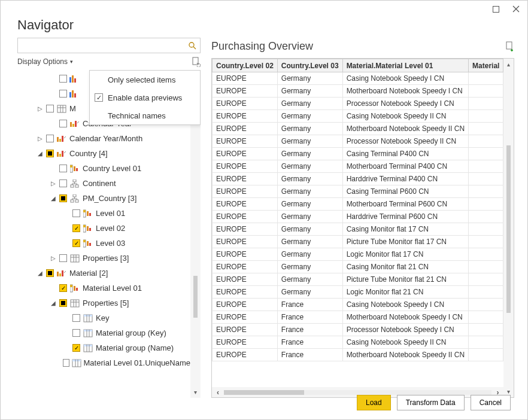 The height and width of the screenshot is (420, 528). What do you see at coordinates (358, 280) in the screenshot?
I see `table-row: EUROPEGermanyPicture Tube Monitor flat 2…` at bounding box center [358, 280].